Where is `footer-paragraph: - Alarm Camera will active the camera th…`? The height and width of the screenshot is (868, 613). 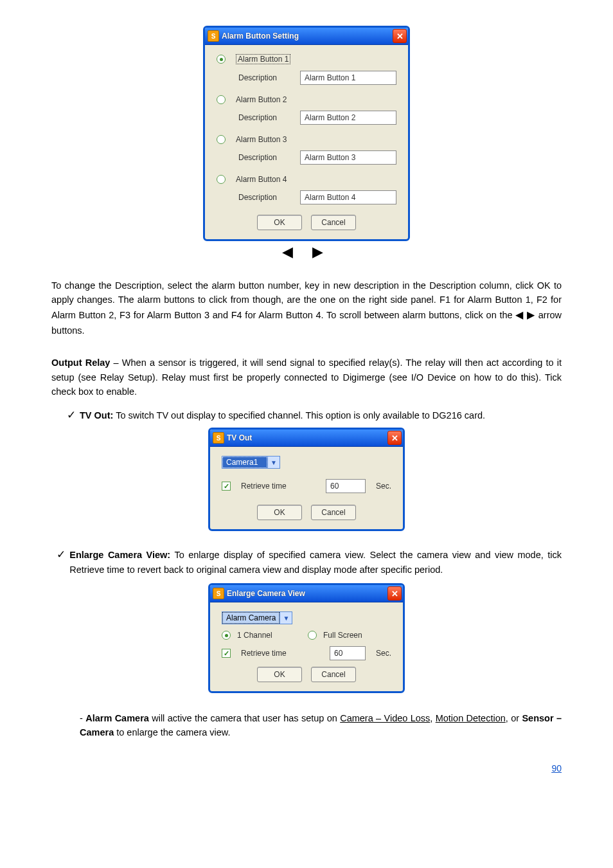
footer-paragraph: - Alarm Camera will active the camera th… is located at coordinates (306, 725).